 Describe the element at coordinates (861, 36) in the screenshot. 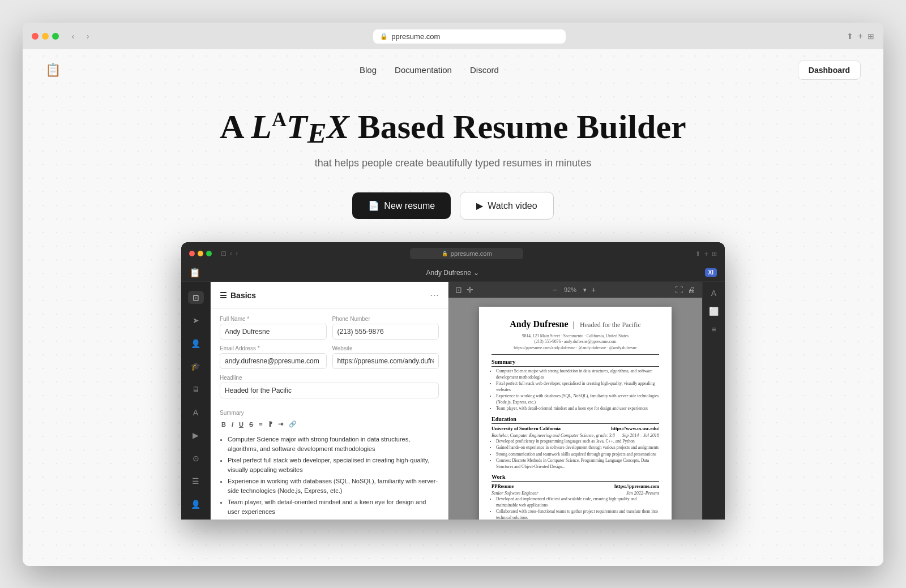

I see `new-tab-icon: +` at that location.